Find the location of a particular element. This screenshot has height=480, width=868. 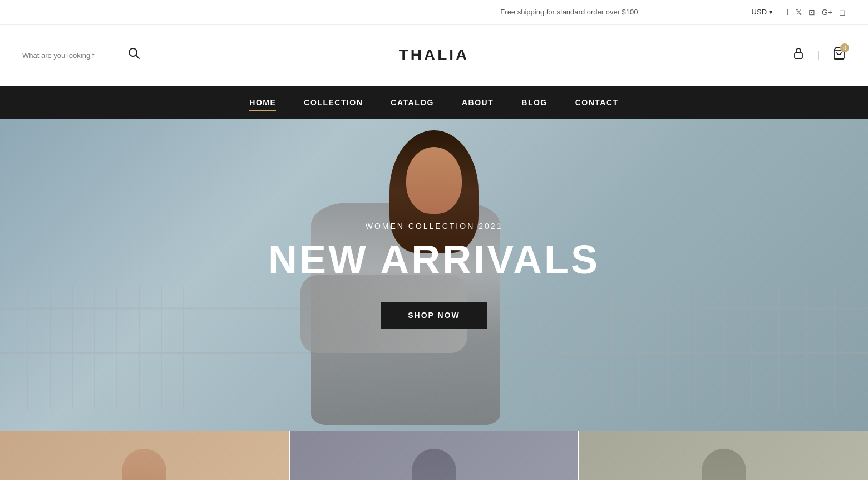

header-divider is located at coordinates (819, 55).